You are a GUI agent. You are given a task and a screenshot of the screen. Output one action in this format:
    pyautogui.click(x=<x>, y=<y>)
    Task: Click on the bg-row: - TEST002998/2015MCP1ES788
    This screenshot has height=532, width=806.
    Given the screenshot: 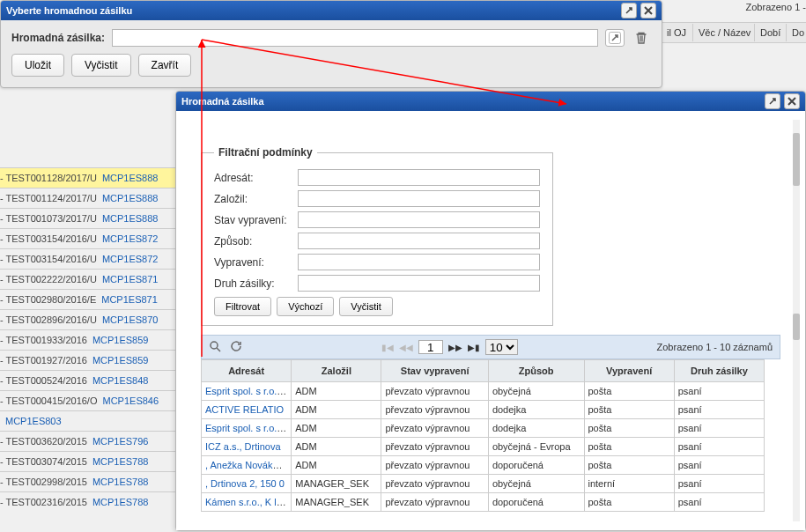 What is the action you would take?
    pyautogui.click(x=88, y=481)
    